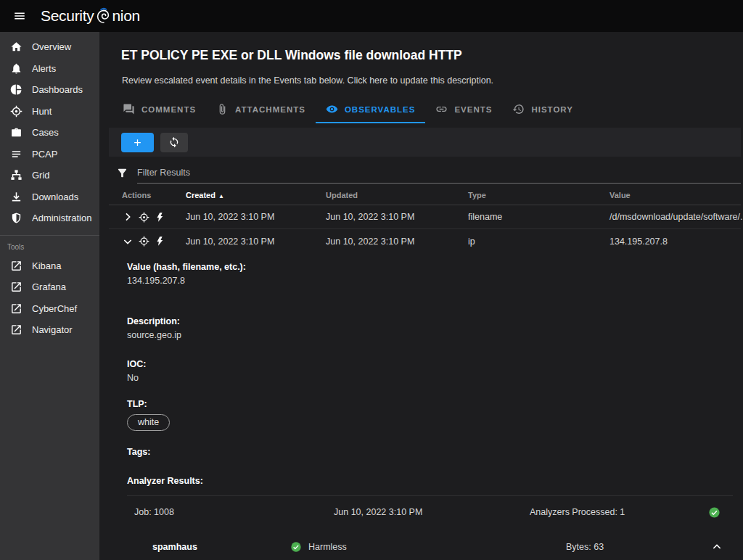  I want to click on header-actions: Actions, so click(154, 195).